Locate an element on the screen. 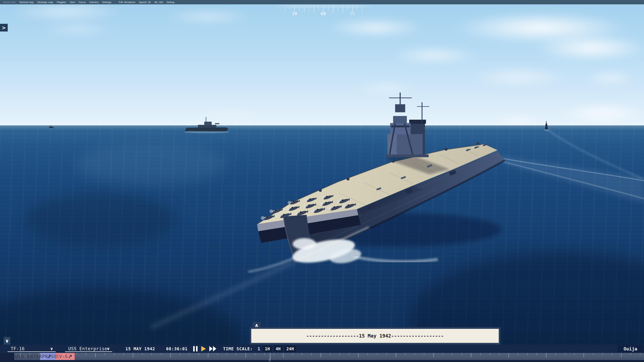 The width and height of the screenshot is (644, 362). menu-item-flagplot: Flagplot is located at coordinates (62, 2).